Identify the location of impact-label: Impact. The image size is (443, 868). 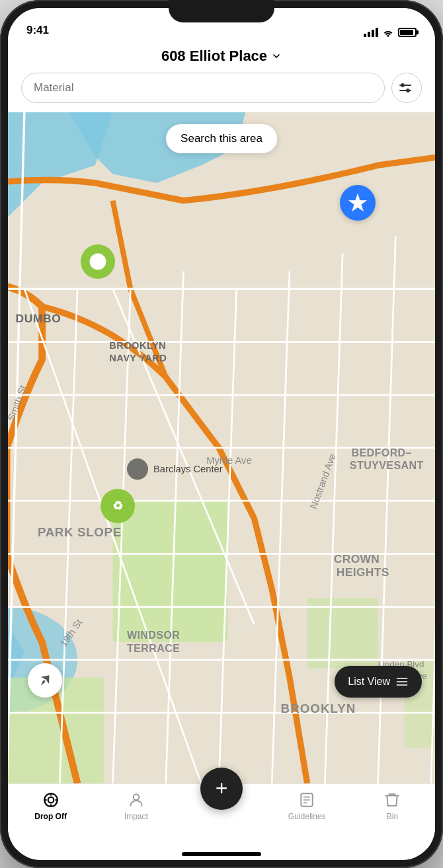
(136, 816).